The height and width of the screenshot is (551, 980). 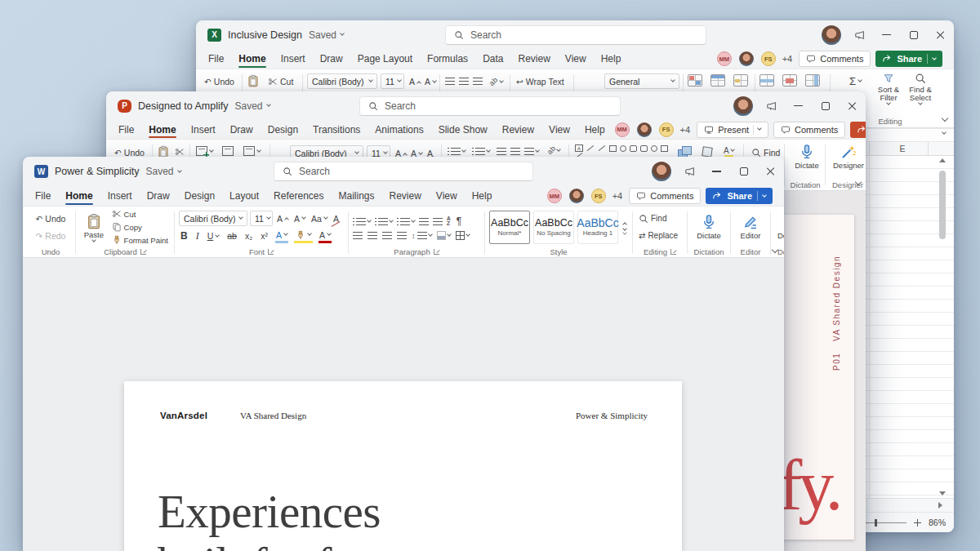 What do you see at coordinates (385, 59) in the screenshot?
I see `excel-tab-page-layout: Page Layout` at bounding box center [385, 59].